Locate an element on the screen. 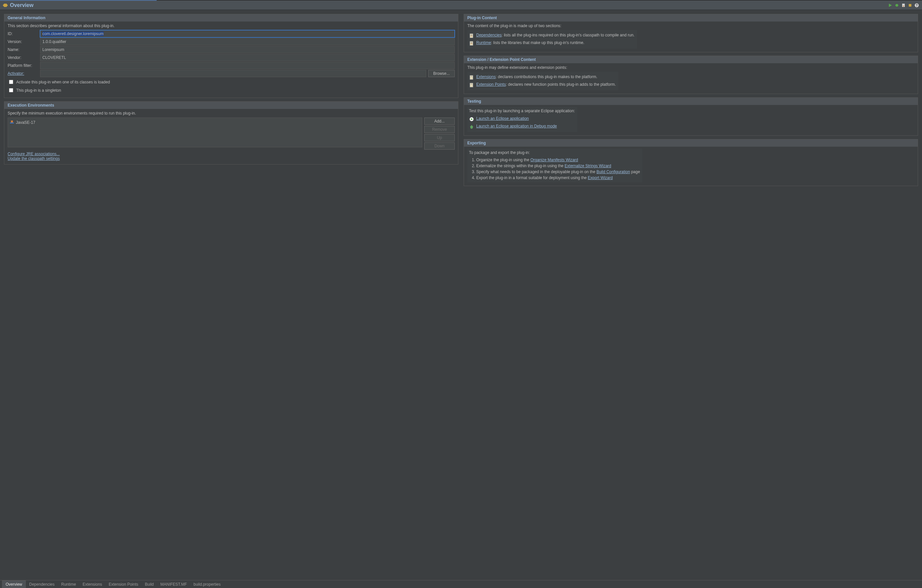  singleton-checkbox is located at coordinates (11, 90).